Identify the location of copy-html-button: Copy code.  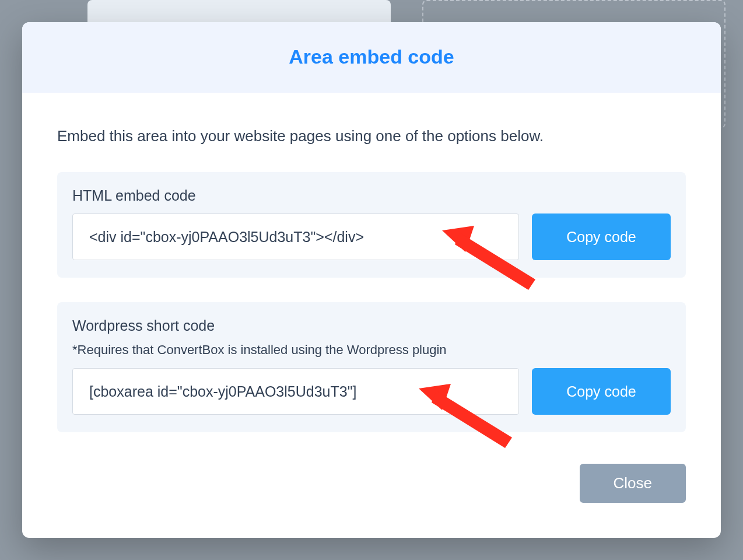
(601, 237).